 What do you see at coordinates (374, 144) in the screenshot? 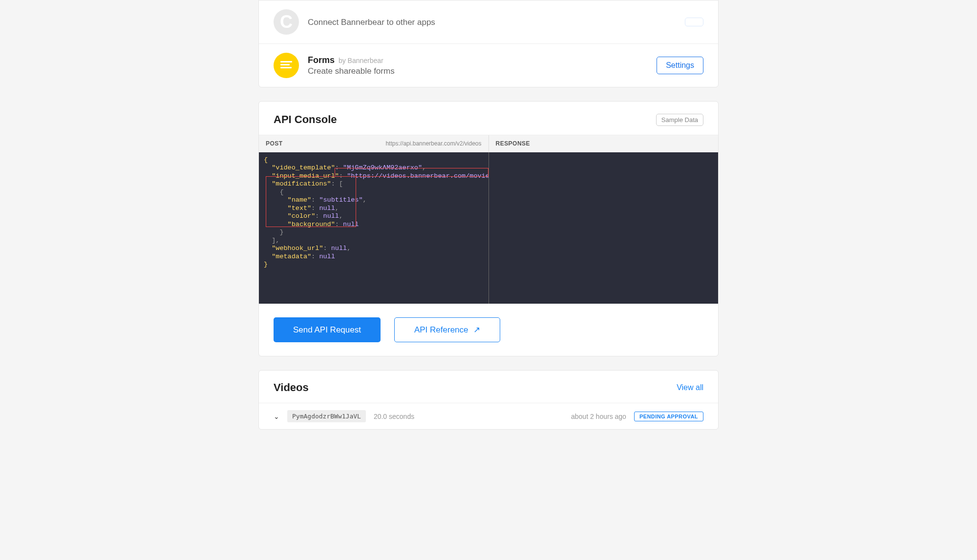
I see `post-column-header: POST https://api.bannerbear.com/v2/video…` at bounding box center [374, 144].